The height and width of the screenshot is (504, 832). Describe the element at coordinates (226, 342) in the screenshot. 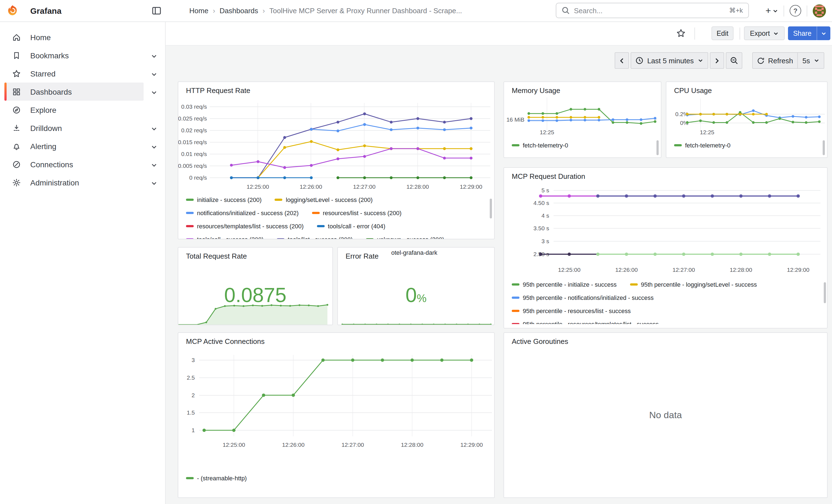

I see `panel-title: MCP Active Connections` at that location.